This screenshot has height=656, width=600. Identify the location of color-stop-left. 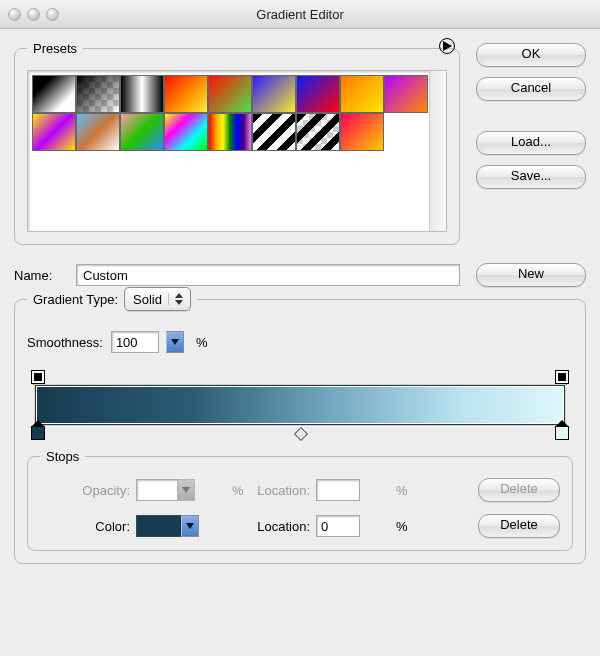
(38, 433).